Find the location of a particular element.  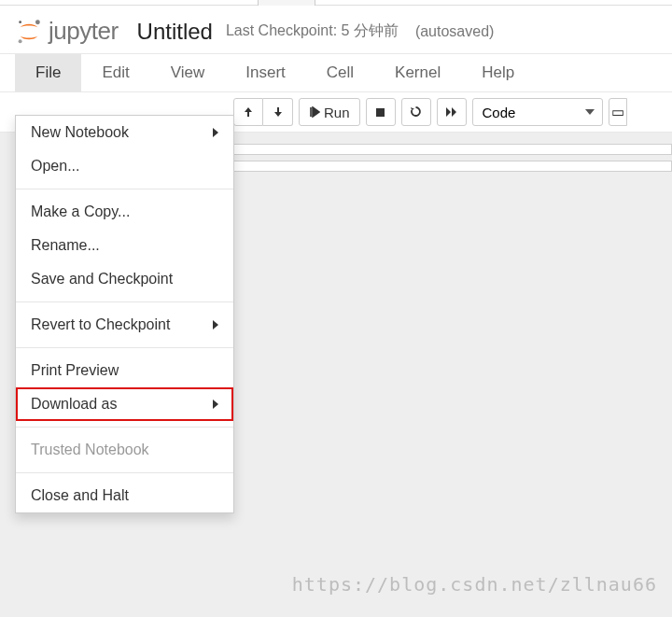

menu-make-copy: Make a Copy... is located at coordinates (125, 212).